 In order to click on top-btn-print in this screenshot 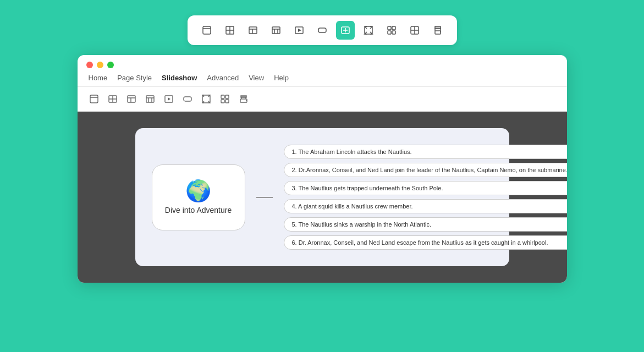, I will do `click(438, 30)`.